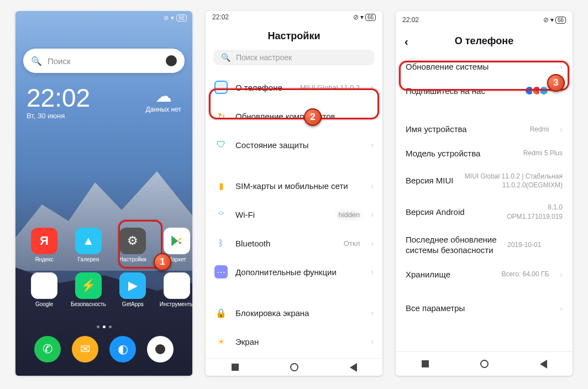  I want to click on page-indicator, so click(104, 327).